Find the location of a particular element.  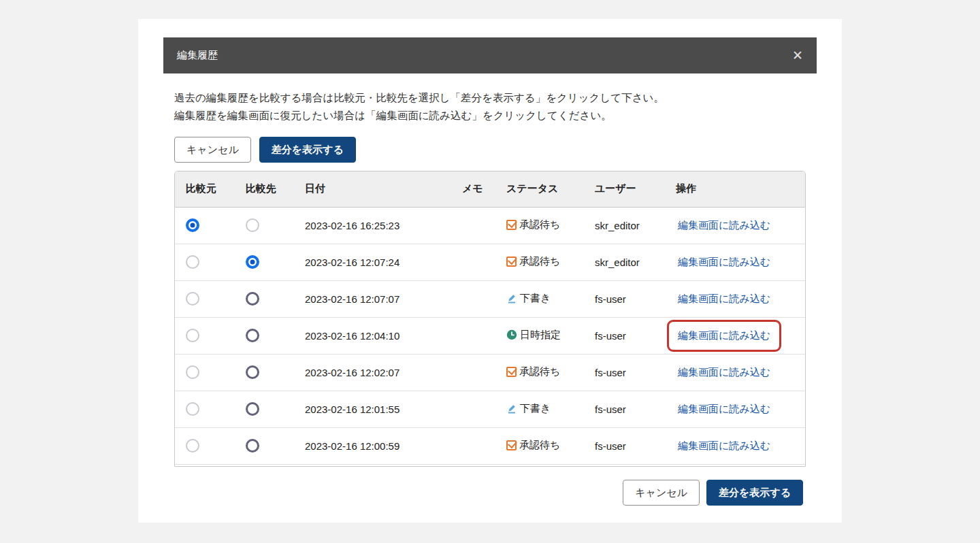

intro-text: 過去の編集履歴を比較する場合は比較元・比較先を選択し「差分を表示する」をクリック… is located at coordinates (490, 107).